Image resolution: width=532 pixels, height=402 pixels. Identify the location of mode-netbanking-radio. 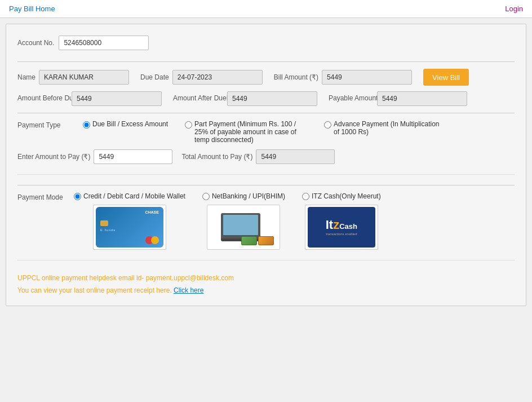
(206, 196).